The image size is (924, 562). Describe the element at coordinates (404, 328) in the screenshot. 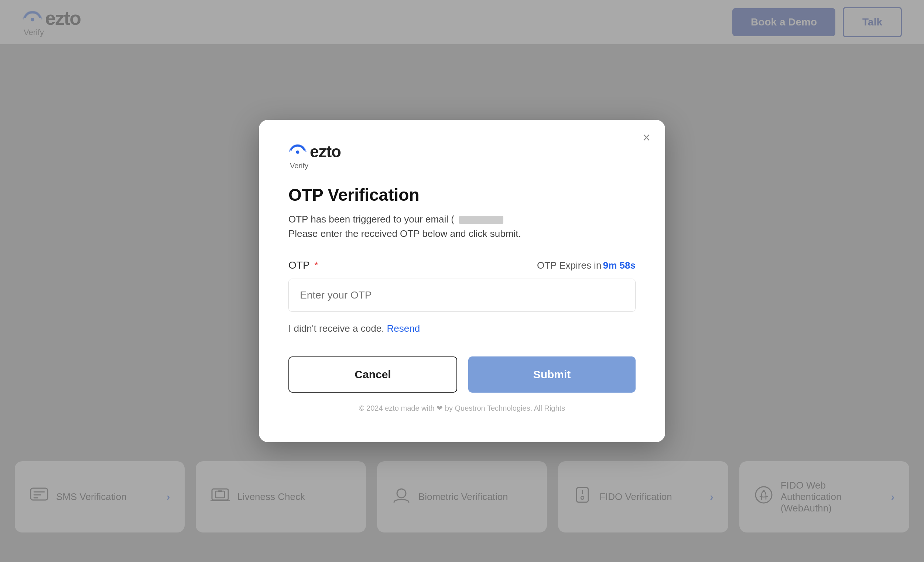

I see `resend-link: Resend` at that location.